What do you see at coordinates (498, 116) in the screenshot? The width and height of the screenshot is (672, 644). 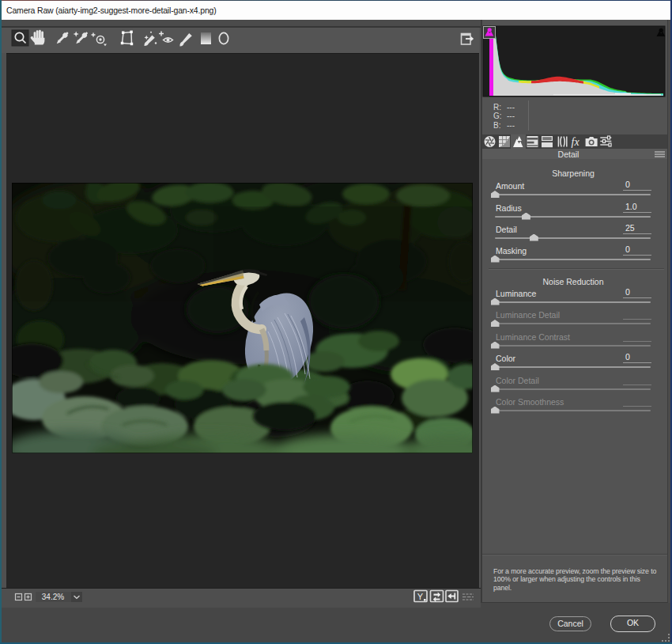 I see `svg-text: G:` at bounding box center [498, 116].